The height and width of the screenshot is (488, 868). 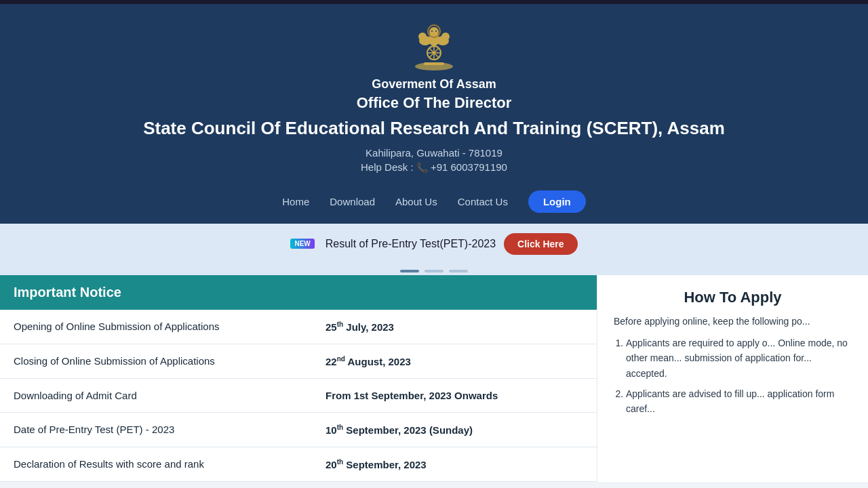 What do you see at coordinates (434, 167) in the screenshot?
I see `helpdesk: Help Desk : +91 6003791190` at bounding box center [434, 167].